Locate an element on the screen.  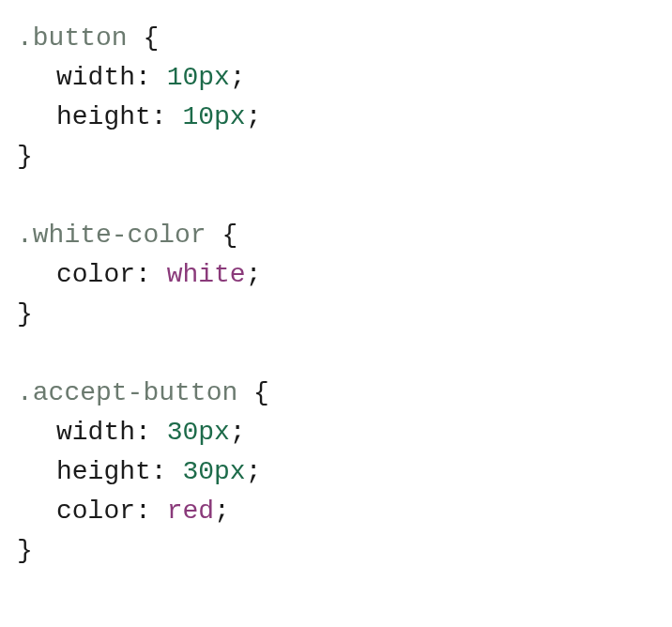
css-selector: .white-color is located at coordinates (112, 235).